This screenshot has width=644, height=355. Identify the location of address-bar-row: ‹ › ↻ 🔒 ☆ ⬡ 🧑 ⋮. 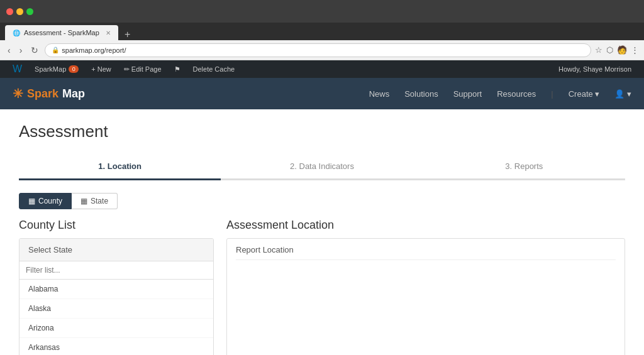
(322, 50).